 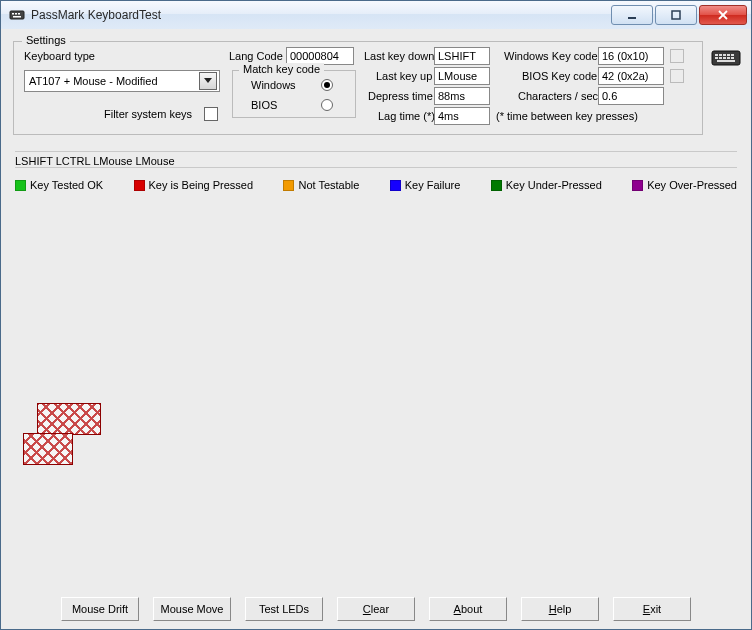 I want to click on filter-system-keys-label: Filter system keys, so click(x=148, y=114).